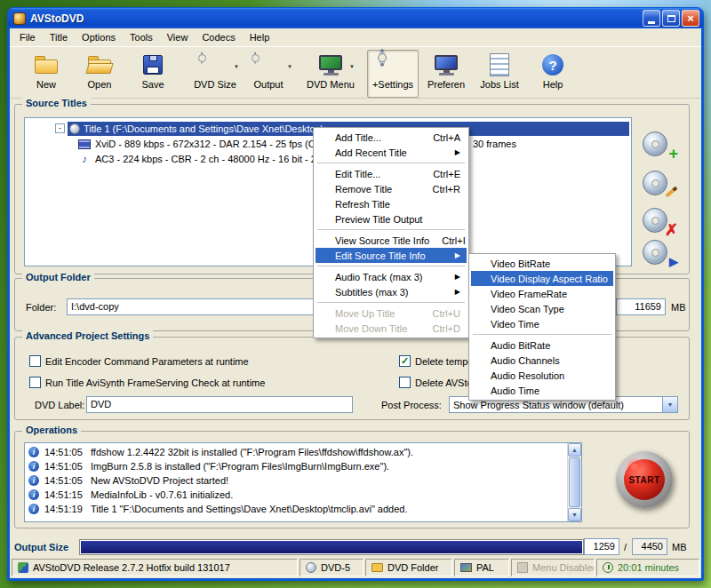  I want to click on scroll-down-button: ▼, so click(574, 515).